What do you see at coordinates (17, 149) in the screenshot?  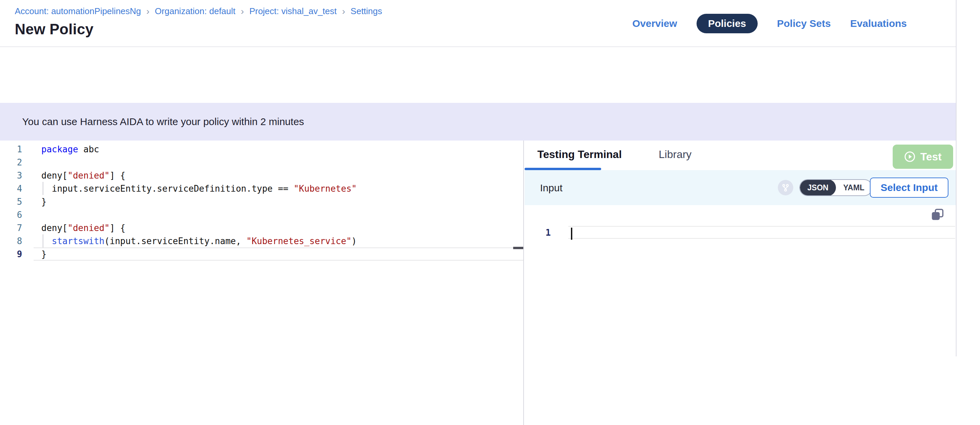 I see `line-number: 1` at bounding box center [17, 149].